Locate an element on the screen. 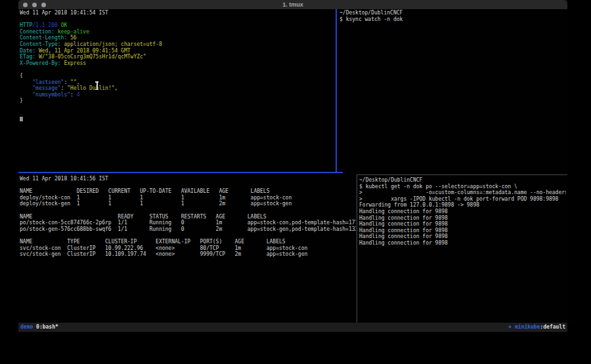 The width and height of the screenshot is (591, 364). kube-namespace: :default is located at coordinates (553, 327).